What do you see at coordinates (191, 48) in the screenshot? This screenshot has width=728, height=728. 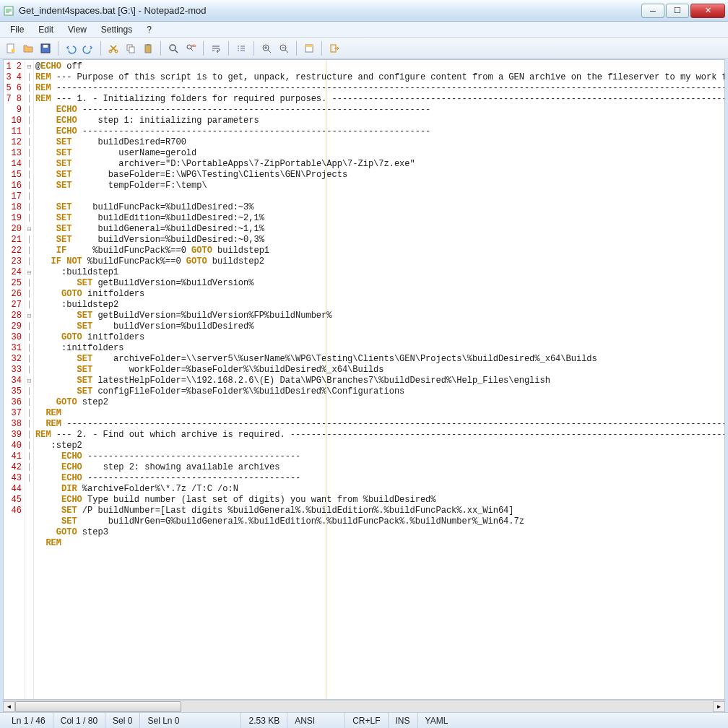 I see `replace-icon: ab` at bounding box center [191, 48].